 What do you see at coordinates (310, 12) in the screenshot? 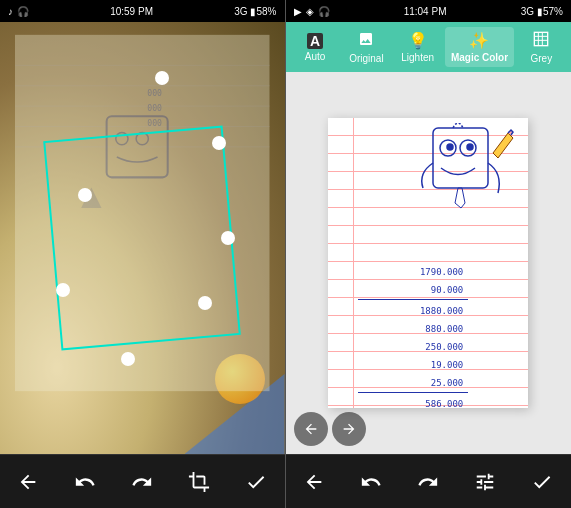
I see `dropbox-icon: ◈` at bounding box center [310, 12].